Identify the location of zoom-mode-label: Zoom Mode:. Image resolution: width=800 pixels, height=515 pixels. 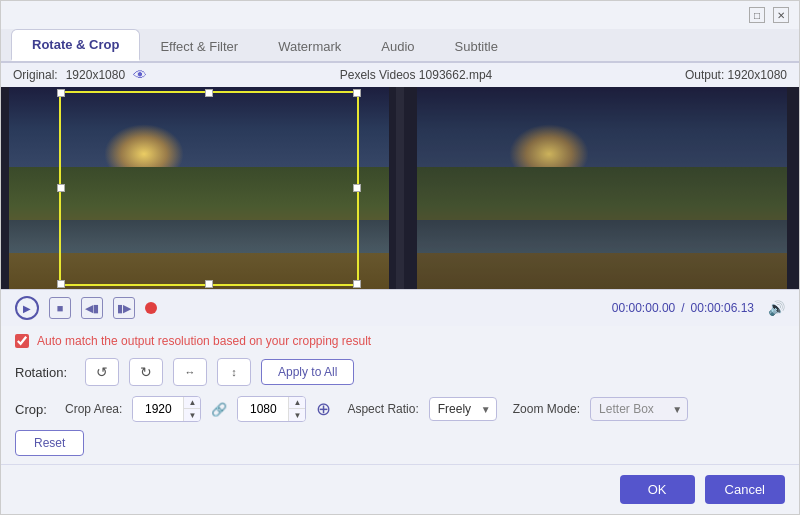
(546, 409).